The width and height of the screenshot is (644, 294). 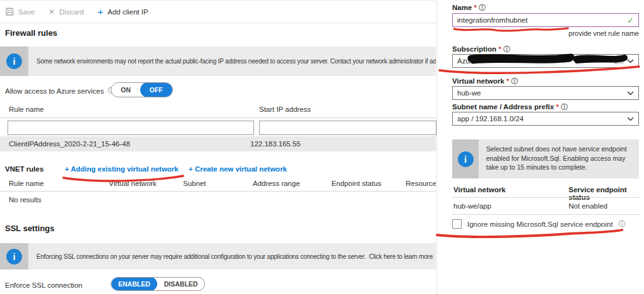 What do you see at coordinates (472, 206) in the screenshot?
I see `endpoint-vnet-cell: hub-we/app` at bounding box center [472, 206].